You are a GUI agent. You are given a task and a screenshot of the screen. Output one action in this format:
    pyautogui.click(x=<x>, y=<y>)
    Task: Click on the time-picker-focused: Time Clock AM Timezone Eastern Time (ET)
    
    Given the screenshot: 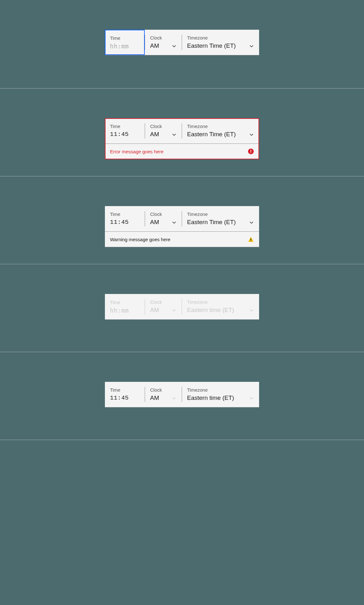 What is the action you would take?
    pyautogui.click(x=182, y=42)
    